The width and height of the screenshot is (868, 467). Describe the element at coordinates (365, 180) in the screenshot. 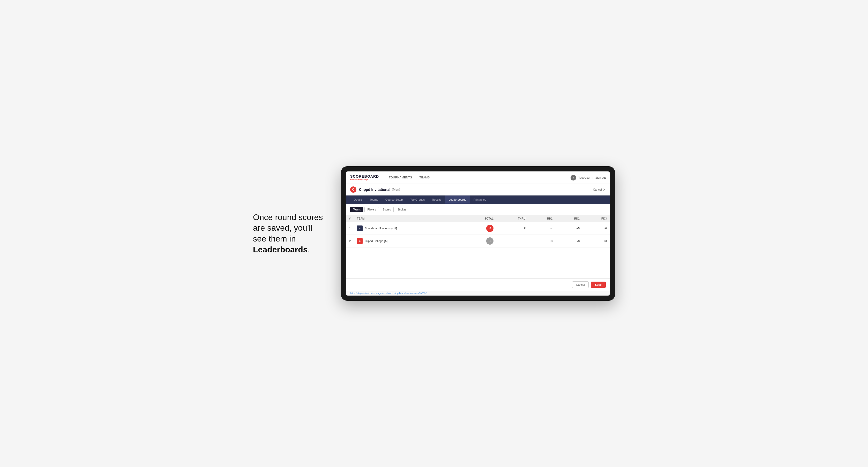

I see `logo-powered: Powered by clippd` at that location.